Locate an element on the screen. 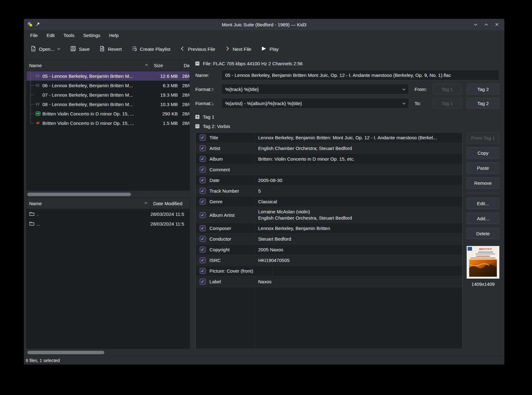 The width and height of the screenshot is (532, 395). tag-row-date: ✓ Date 2005-08-30 is located at coordinates (329, 180).